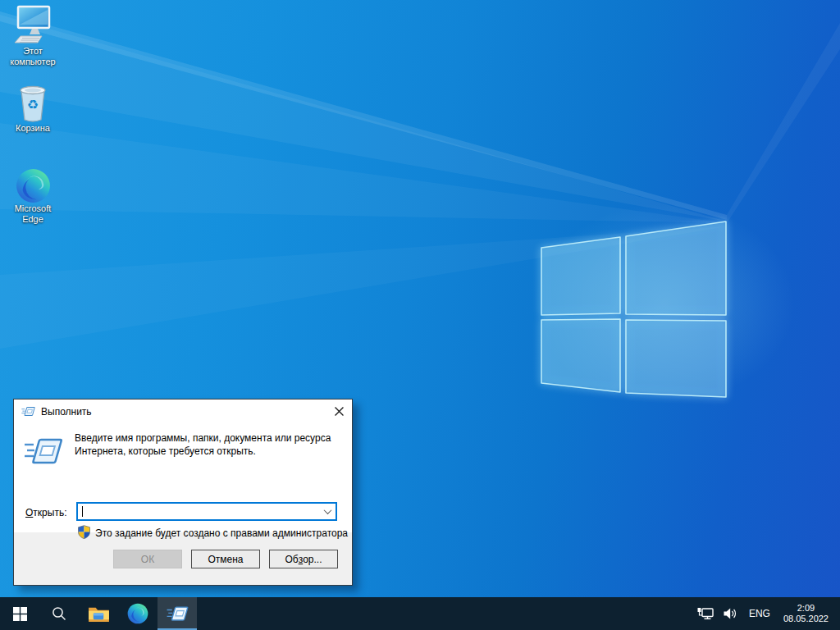  What do you see at coordinates (705, 614) in the screenshot?
I see `ethernet-icon` at bounding box center [705, 614].